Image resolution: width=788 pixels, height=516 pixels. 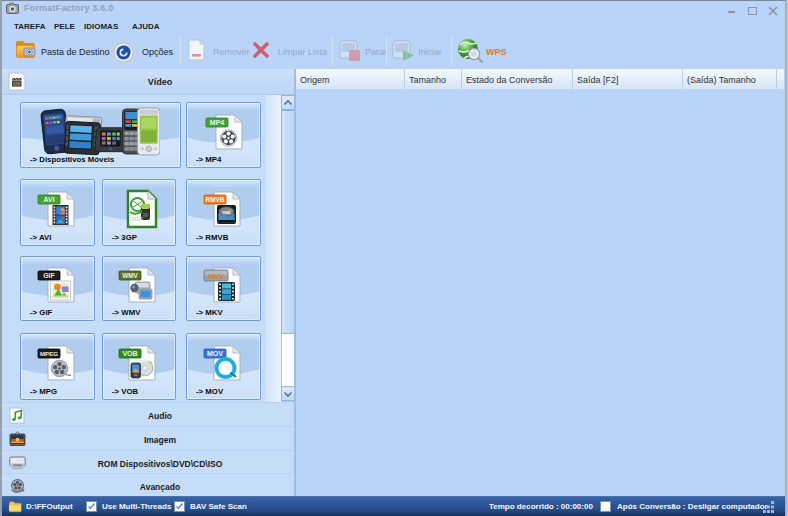 What do you see at coordinates (137, 219) in the screenshot?
I see `svg-text: 3GP` at bounding box center [137, 219].